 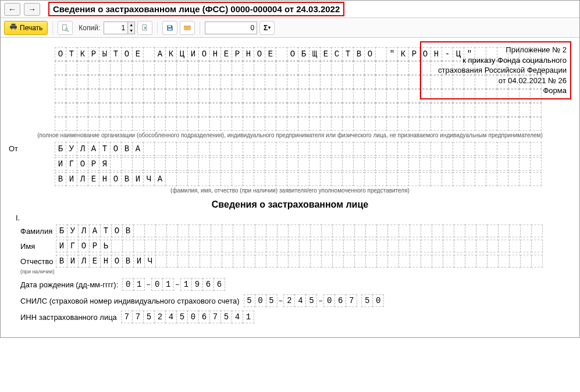 I want to click on char-cell: 9, so click(x=197, y=284).